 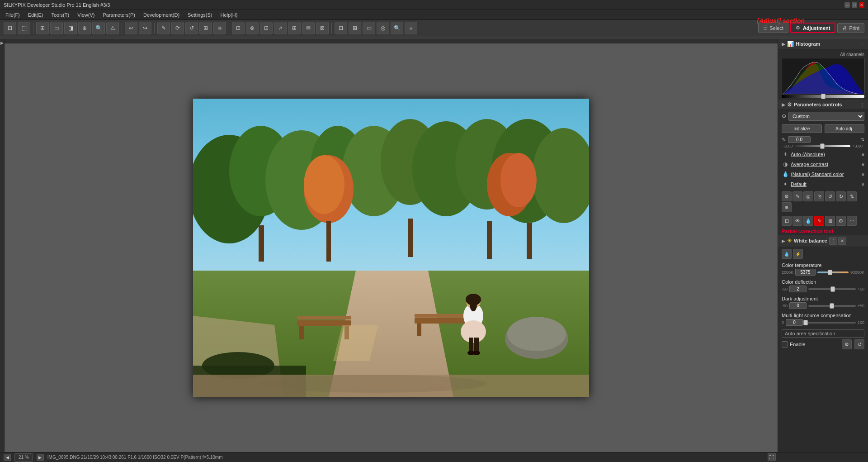 What do you see at coordinates (200, 15) in the screenshot?
I see `menu-settings: Settings(S)` at bounding box center [200, 15].